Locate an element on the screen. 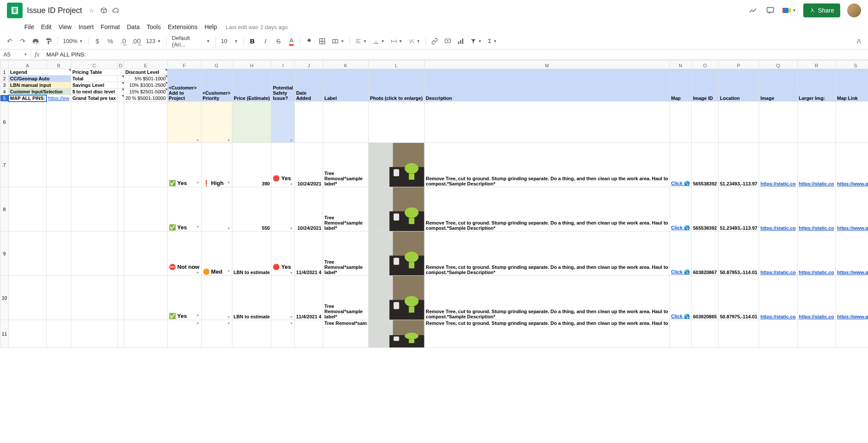 Image resolution: width=868 pixels, height=443 pixels. cell: MAP ALL PINS: is located at coordinates (28, 98).